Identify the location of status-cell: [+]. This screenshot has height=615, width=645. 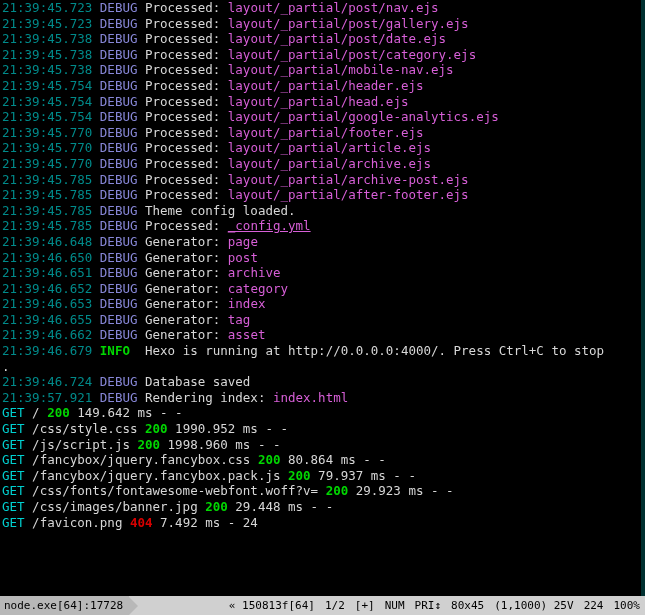
(365, 606).